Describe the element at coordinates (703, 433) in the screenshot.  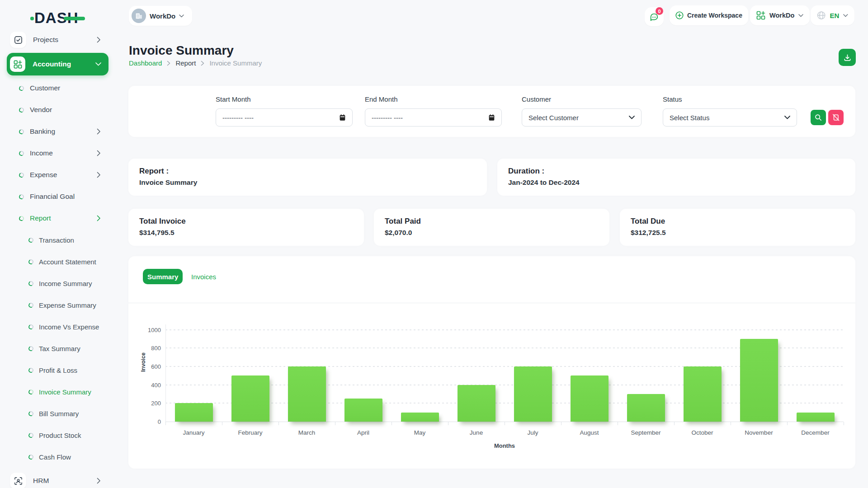
I see `x-category-label: October` at that location.